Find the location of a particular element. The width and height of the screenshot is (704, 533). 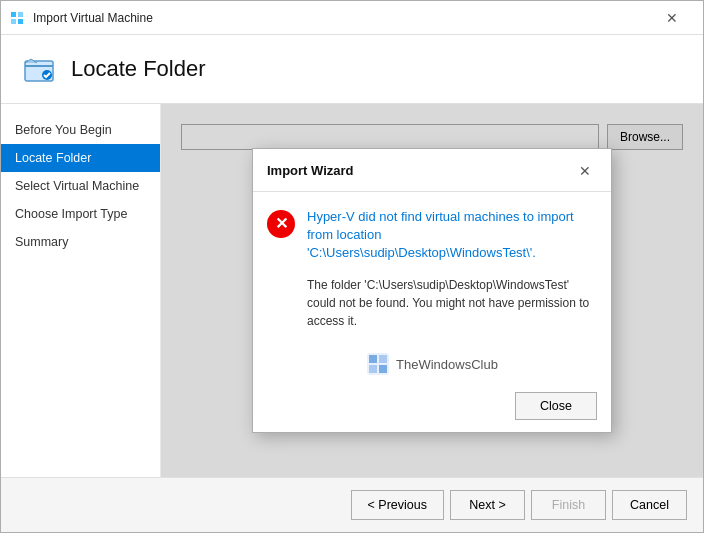

window-close-button: ✕ is located at coordinates (672, 18).